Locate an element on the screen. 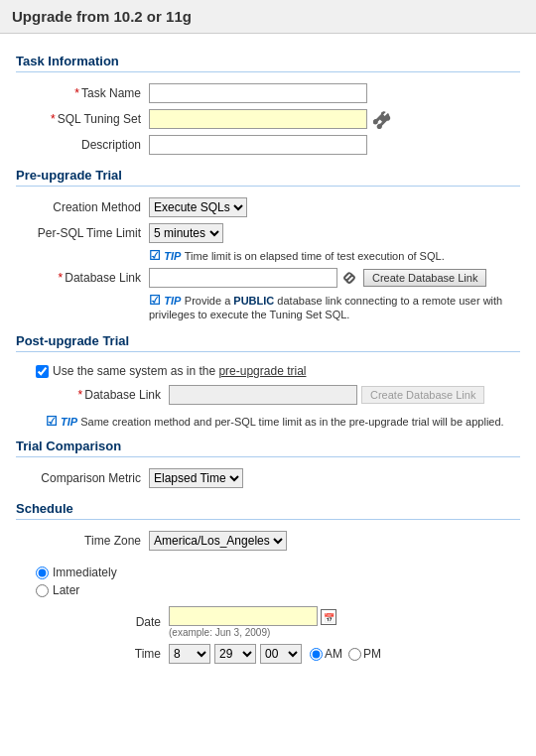  trial-comparison-table: Comparison Metric Elapsed Time is located at coordinates (268, 478).